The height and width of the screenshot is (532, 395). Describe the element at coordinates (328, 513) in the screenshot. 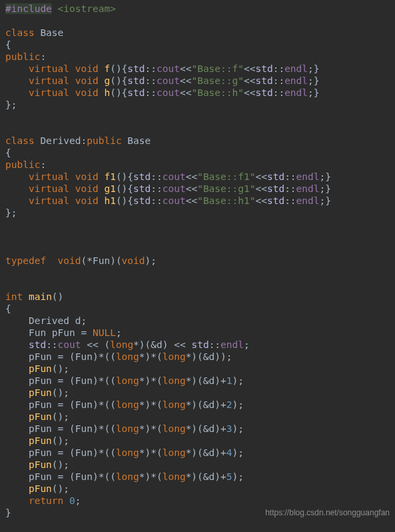

I see `watermark: https://blog.csdn.net/songguangfan` at that location.